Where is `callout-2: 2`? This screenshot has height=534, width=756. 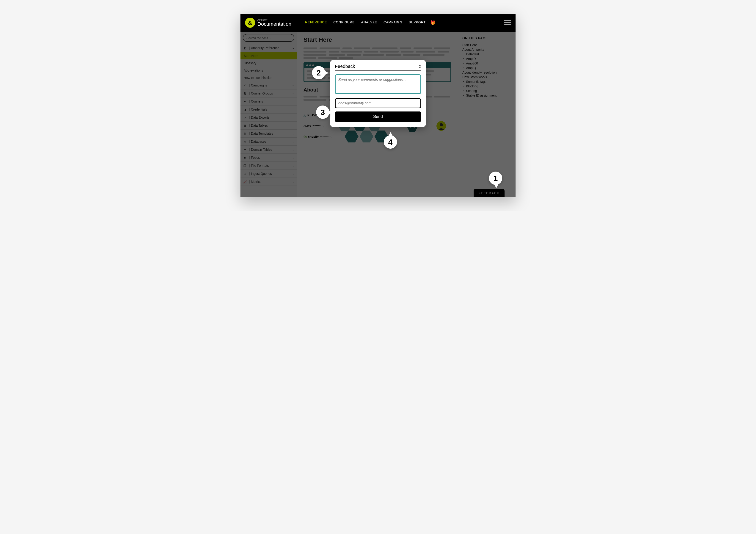
callout-2: 2 is located at coordinates (319, 73).